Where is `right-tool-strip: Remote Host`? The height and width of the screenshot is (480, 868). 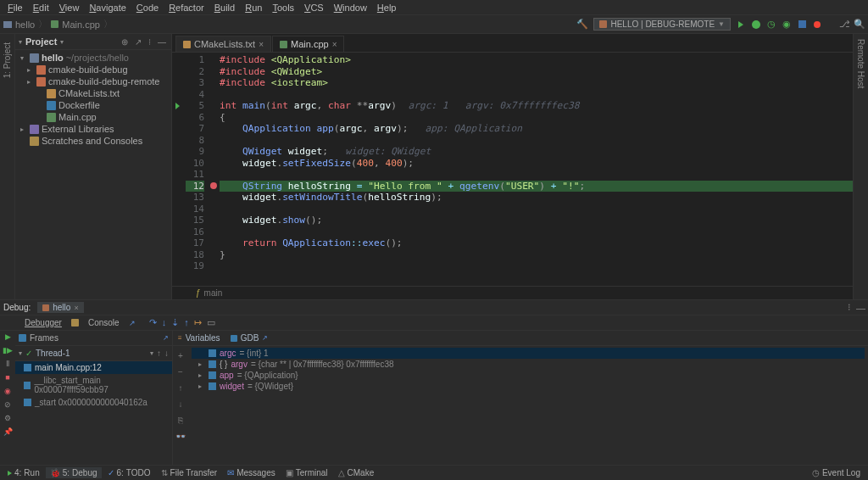 right-tool-strip: Remote Host is located at coordinates (860, 166).